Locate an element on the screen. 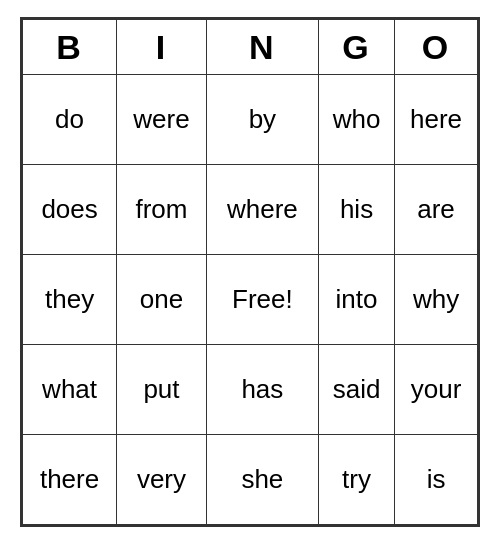  header-g: G is located at coordinates (356, 48).